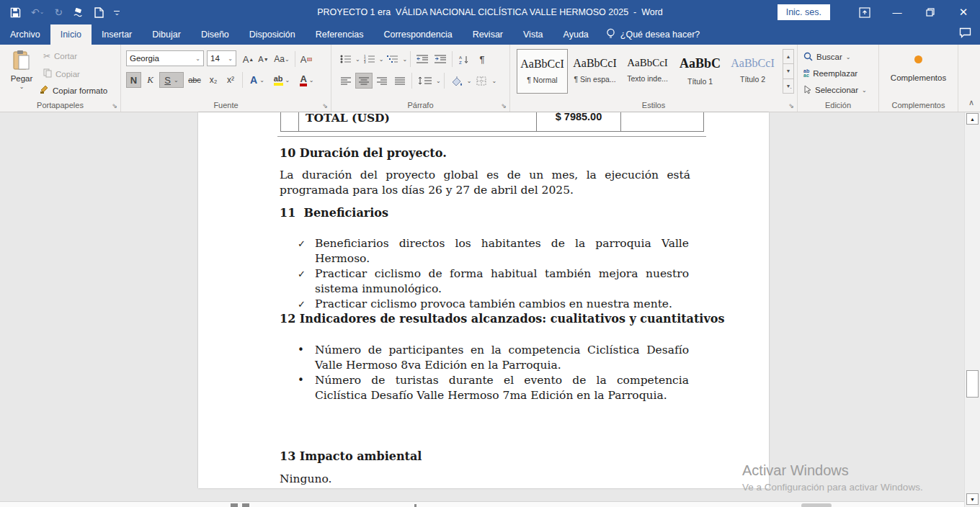 The width and height of the screenshot is (980, 507). I want to click on tab-dibujar: Dibujar, so click(166, 35).